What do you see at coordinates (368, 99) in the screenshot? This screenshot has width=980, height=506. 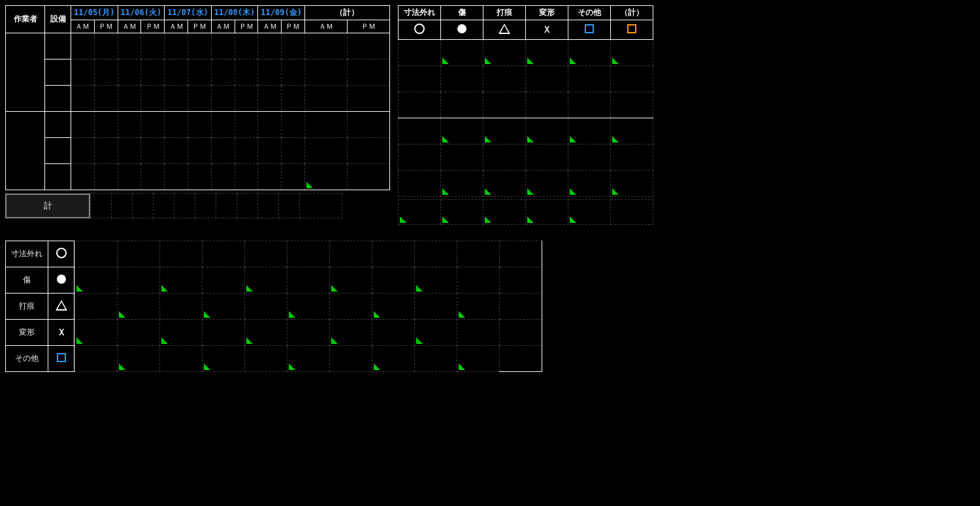 I see `cell-r1c-kei-pm` at bounding box center [368, 99].